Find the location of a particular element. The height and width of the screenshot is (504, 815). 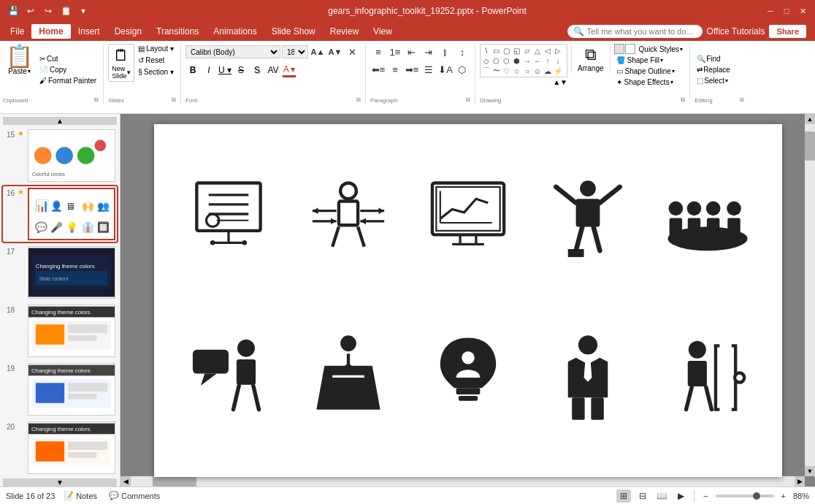

menu-view: View is located at coordinates (383, 31).